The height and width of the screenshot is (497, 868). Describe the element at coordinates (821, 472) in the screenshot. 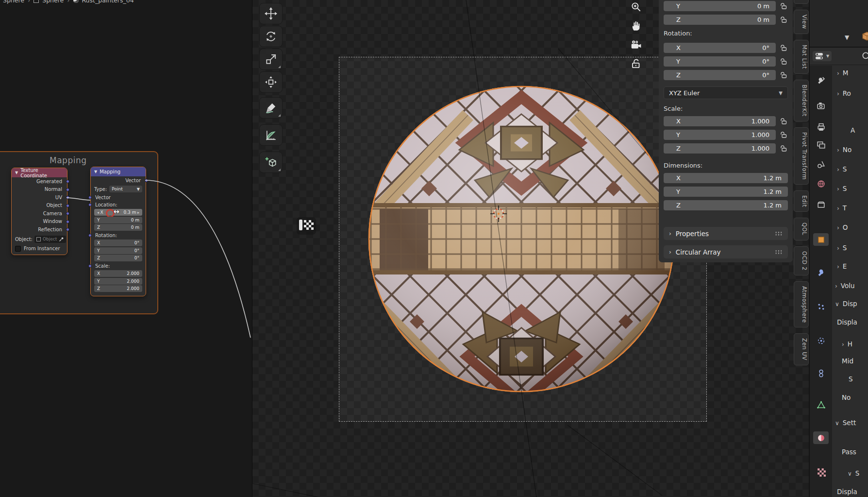

I see `texture-tab-icon` at that location.